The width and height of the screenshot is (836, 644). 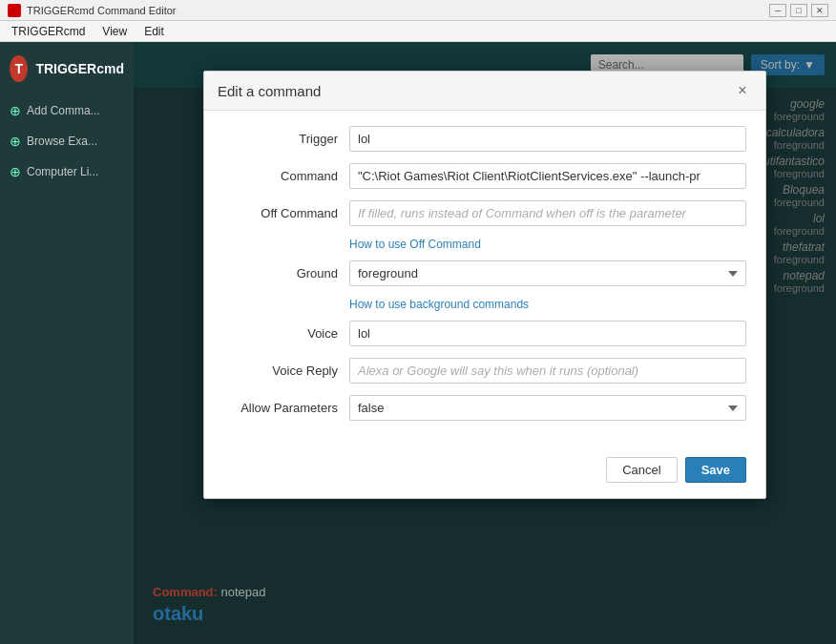 What do you see at coordinates (485, 408) in the screenshot?
I see `allow-parameters-row: Allow Parameters false true` at bounding box center [485, 408].